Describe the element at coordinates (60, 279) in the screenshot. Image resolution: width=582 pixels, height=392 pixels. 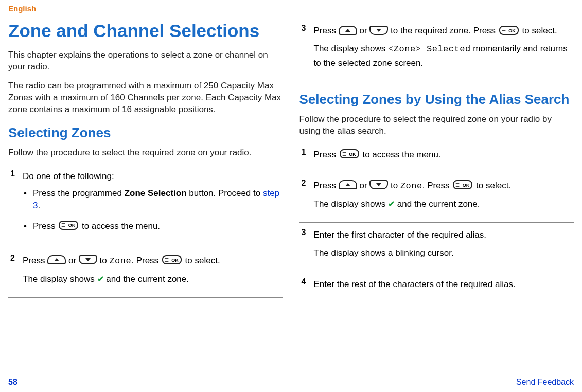
I see `step-2-line2-a: The display shows` at that location.